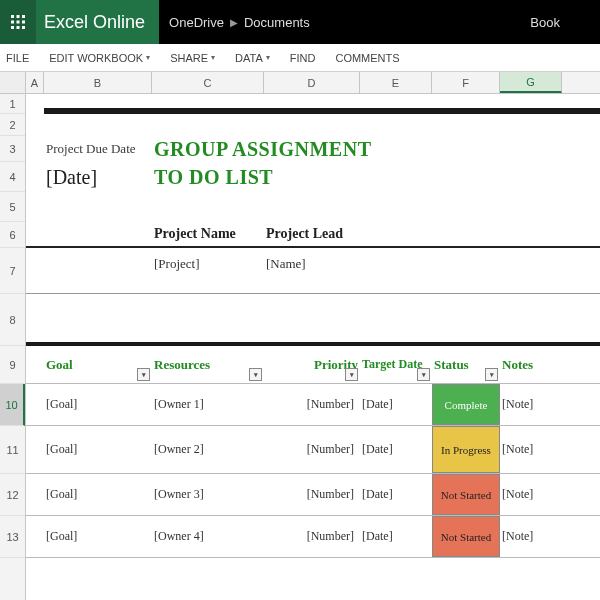  What do you see at coordinates (98, 149) in the screenshot?
I see `due-date-label: Project Due Date` at bounding box center [98, 149].